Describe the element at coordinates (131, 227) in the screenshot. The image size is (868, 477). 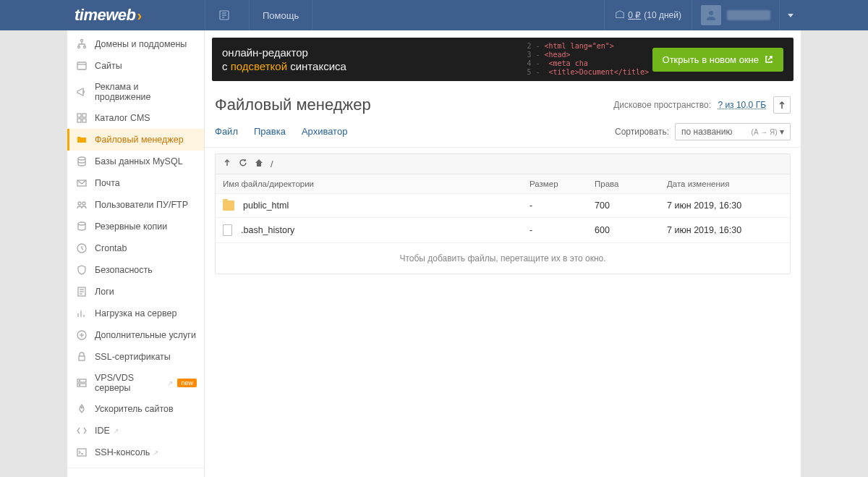
I see `sidebar-item-label: Резервные копии` at that location.